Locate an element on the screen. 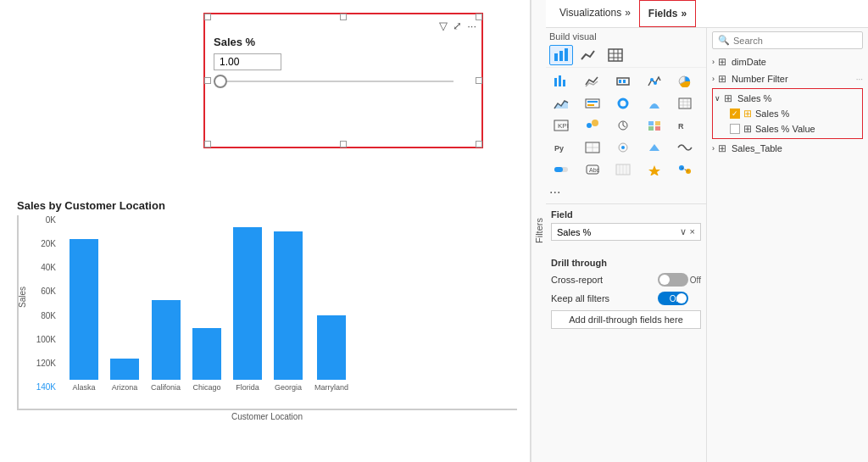 The height and width of the screenshot is (462, 868). resize-handle-bm is located at coordinates (343, 144).